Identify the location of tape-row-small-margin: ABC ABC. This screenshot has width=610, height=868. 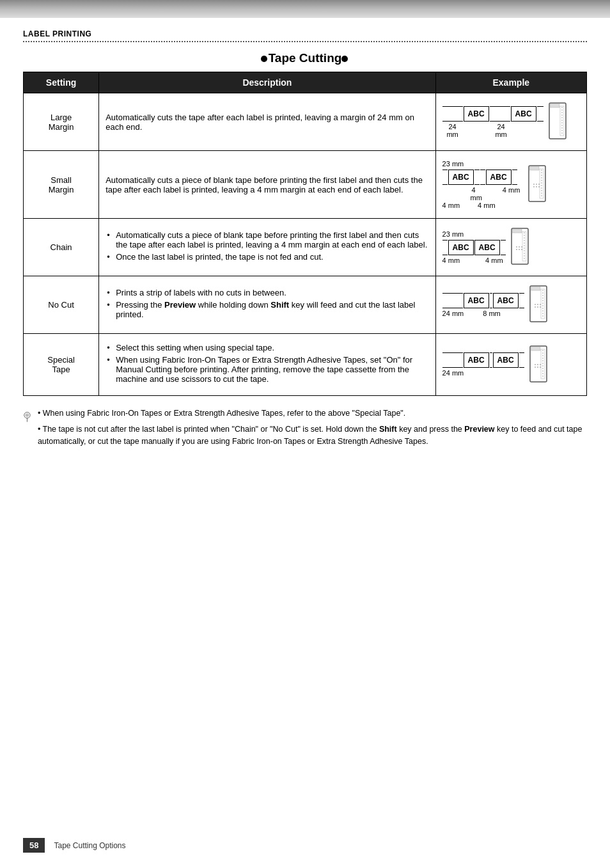
(480, 177).